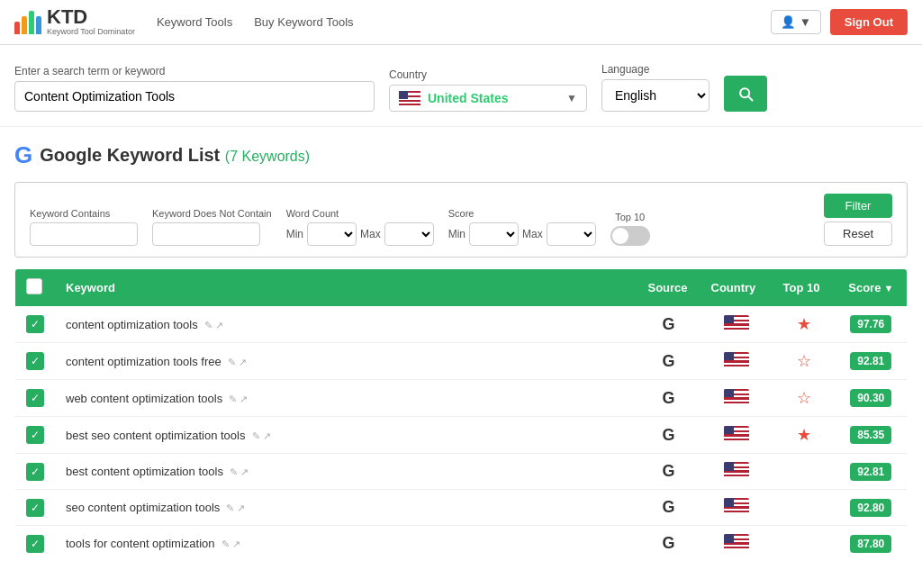  What do you see at coordinates (630, 236) in the screenshot?
I see `top10-toggle` at bounding box center [630, 236].